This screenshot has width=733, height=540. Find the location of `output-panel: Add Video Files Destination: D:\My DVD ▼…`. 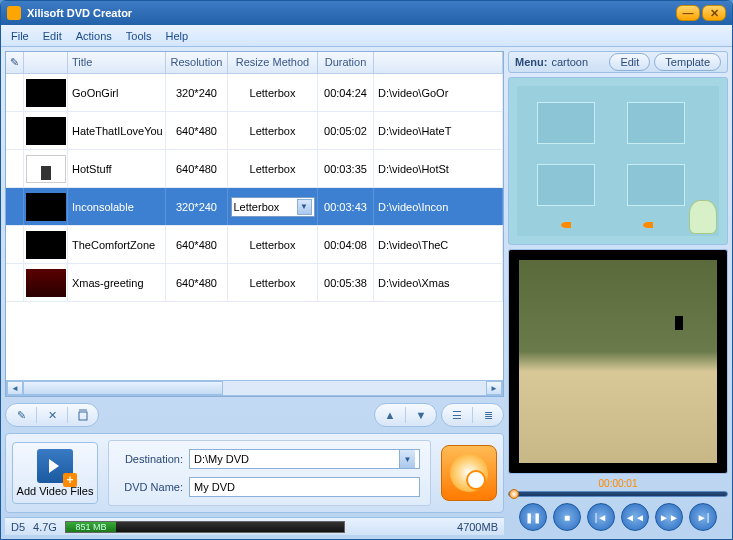

output-panel: Add Video Files Destination: D:\My DVD ▼… is located at coordinates (254, 473).